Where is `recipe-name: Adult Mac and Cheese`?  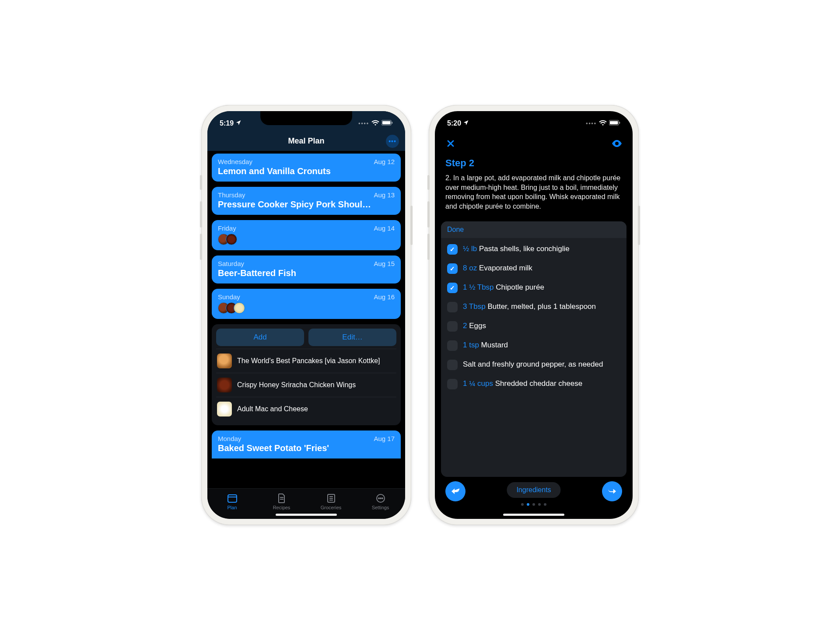
recipe-name: Adult Mac and Cheese is located at coordinates (273, 409).